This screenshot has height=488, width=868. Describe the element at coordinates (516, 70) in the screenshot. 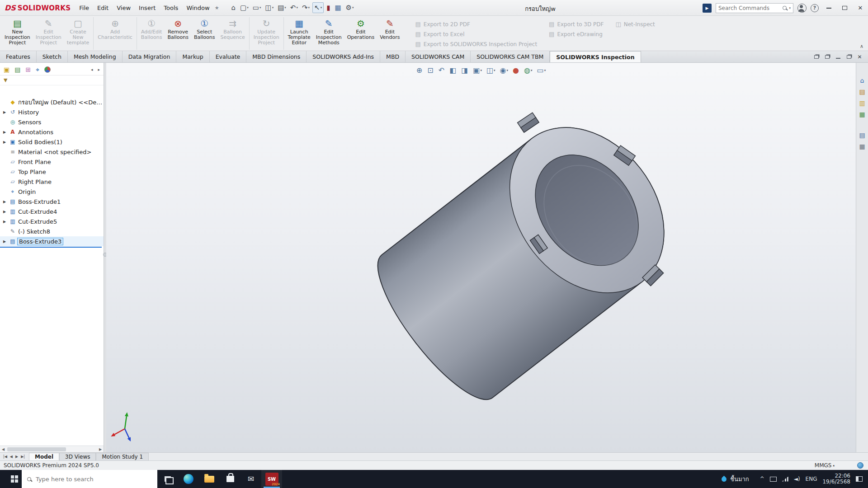

I see `edit-appearance-icon: ●` at that location.